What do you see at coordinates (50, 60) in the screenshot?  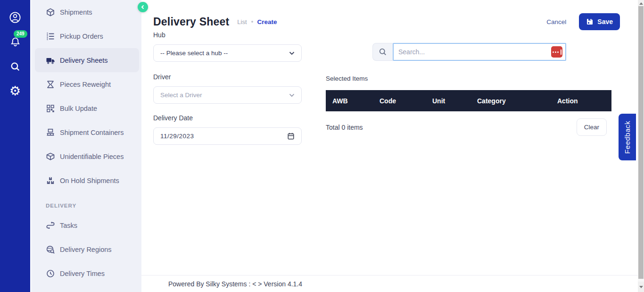 I see `truck-icon` at bounding box center [50, 60].